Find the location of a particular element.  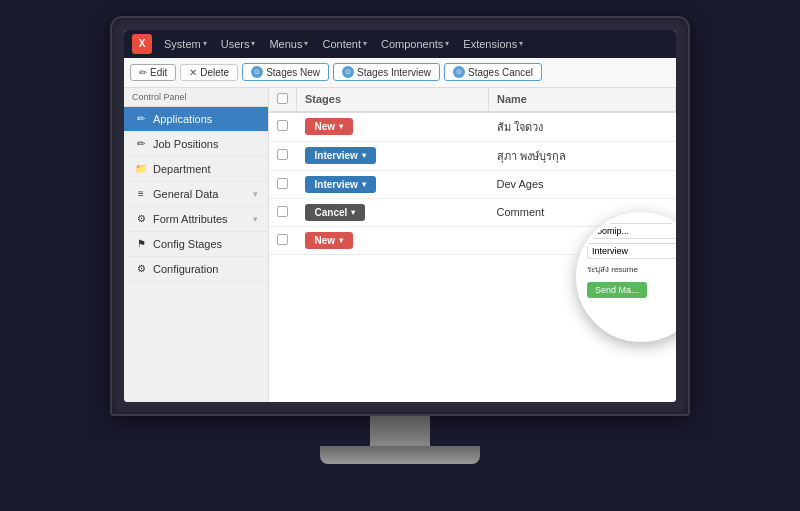

popup-note-text: ระบุส่ง resume is located at coordinates (632, 270).